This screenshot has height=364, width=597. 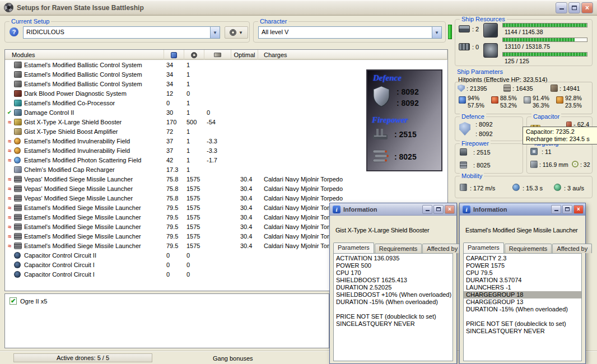 I want to click on powergrid-column-header, so click(x=194, y=55).